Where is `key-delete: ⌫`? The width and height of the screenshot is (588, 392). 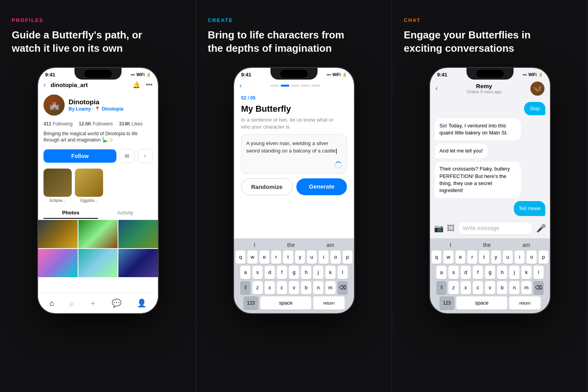 key-delete: ⌫ is located at coordinates (343, 288).